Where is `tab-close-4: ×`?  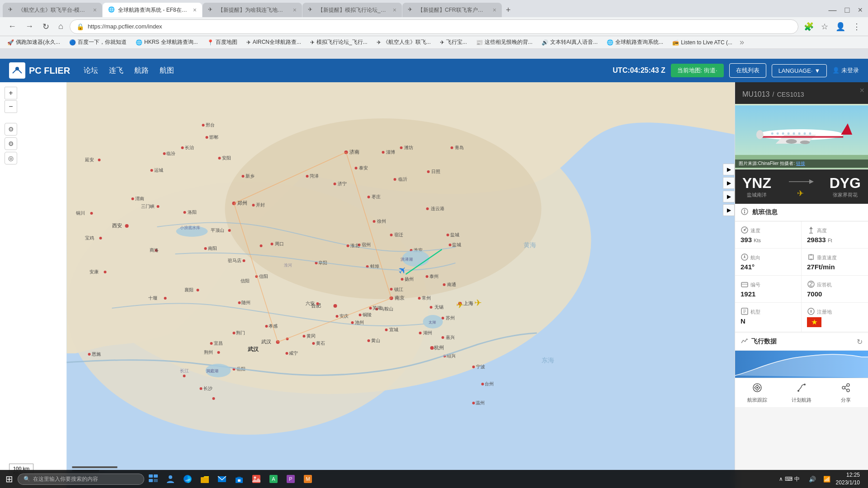
tab-close-4: × is located at coordinates (395, 10).